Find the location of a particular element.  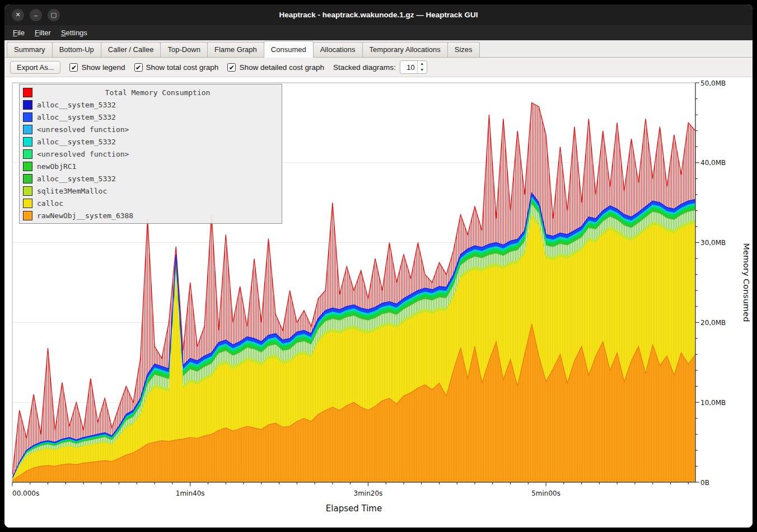

legend-swatch-total is located at coordinates (28, 93).